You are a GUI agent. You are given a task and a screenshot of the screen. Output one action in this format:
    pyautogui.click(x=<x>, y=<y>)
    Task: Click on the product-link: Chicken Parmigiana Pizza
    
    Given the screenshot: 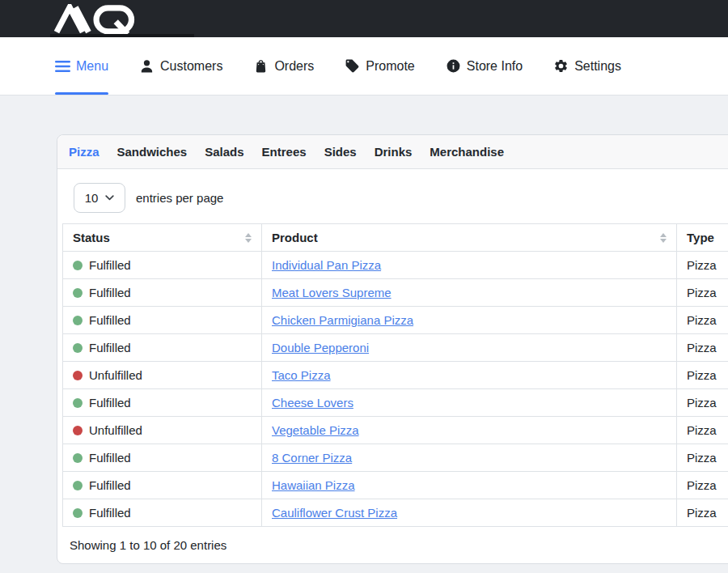 What is the action you would take?
    pyautogui.click(x=343, y=320)
    